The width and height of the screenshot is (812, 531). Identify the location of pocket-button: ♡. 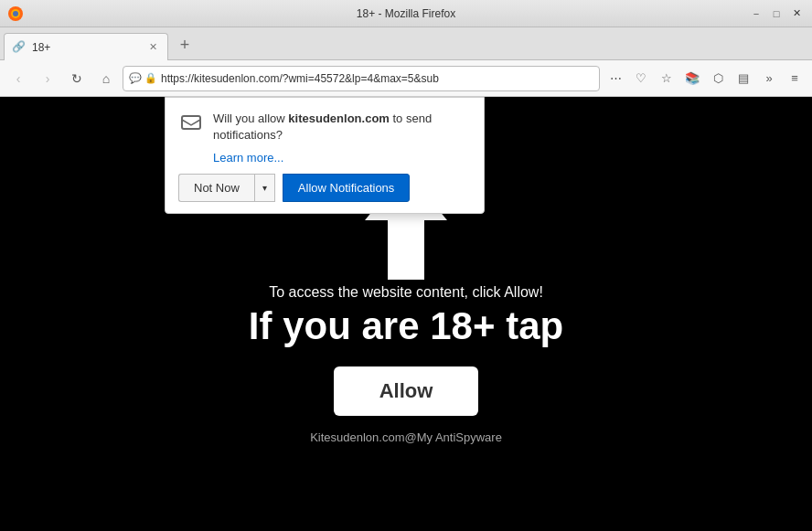
(641, 79).